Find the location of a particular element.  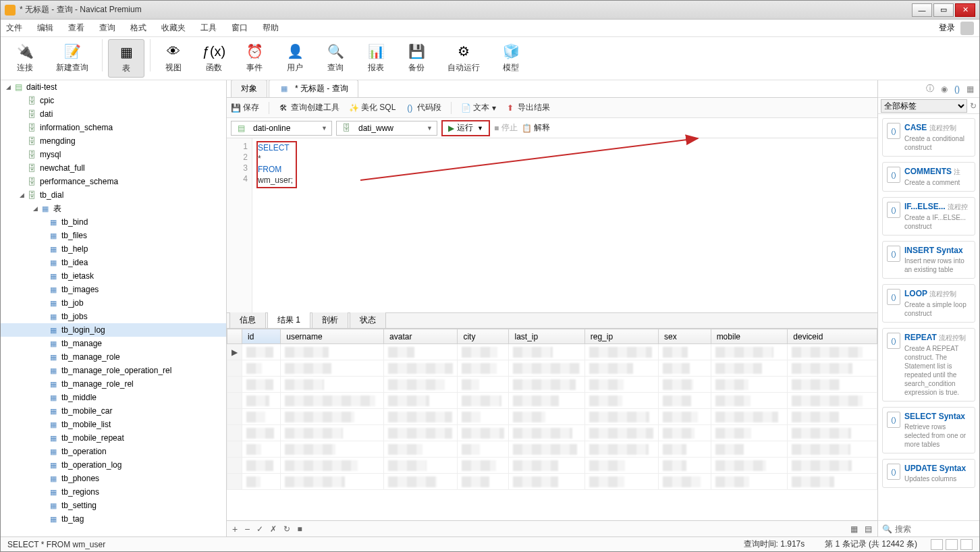

tree-db-open: ◢🗄 tb_dial is located at coordinates (113, 195).